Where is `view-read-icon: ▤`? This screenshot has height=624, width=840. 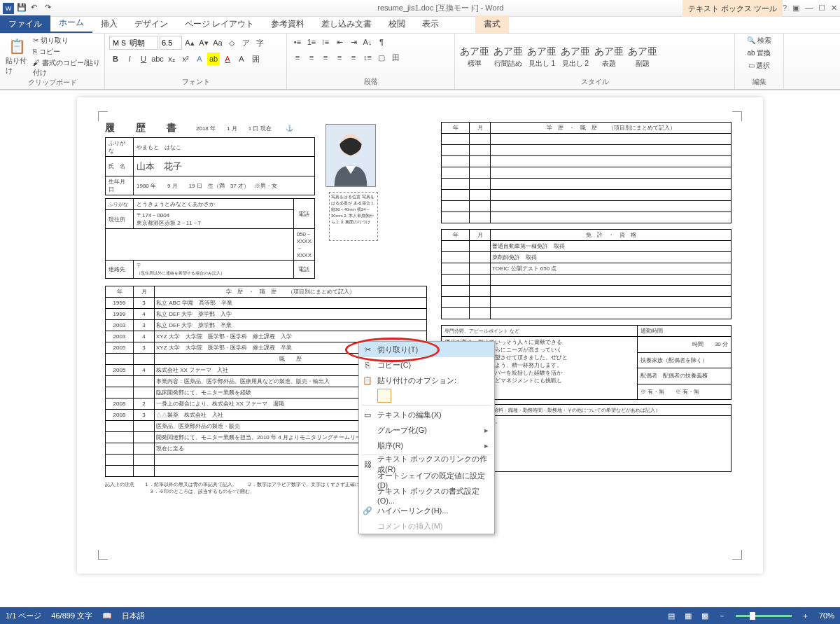
view-read-icon: ▤ is located at coordinates (671, 616).